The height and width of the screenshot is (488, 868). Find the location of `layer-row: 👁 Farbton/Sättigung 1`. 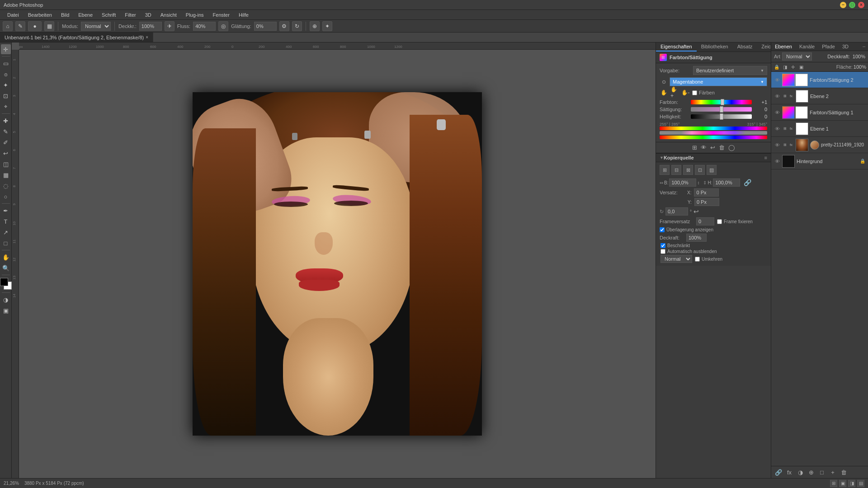

layer-row: 👁 Farbton/Sättigung 1 is located at coordinates (820, 113).